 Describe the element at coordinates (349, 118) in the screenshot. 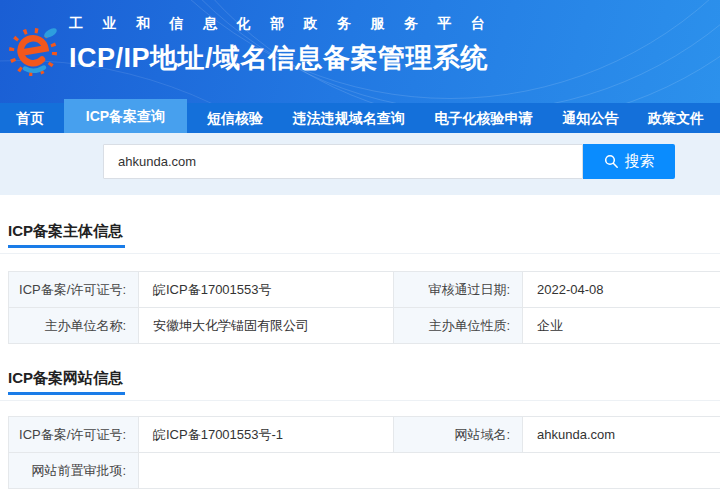

I see `nav-item-illegal-domain-query: 违法违规域名查询` at that location.